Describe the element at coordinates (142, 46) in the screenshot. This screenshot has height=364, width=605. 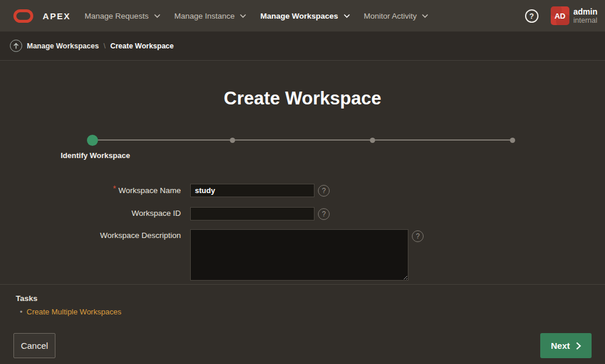
I see `breadcrumb-current: Create Workspace` at that location.